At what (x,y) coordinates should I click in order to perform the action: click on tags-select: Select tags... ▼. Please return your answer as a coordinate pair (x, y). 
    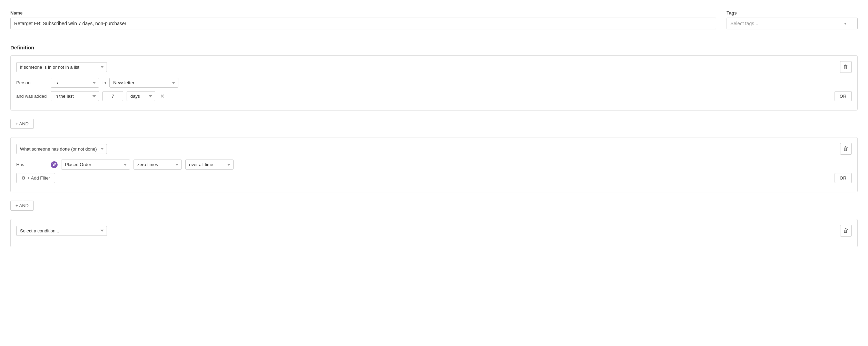
    Looking at the image, I should click on (792, 23).